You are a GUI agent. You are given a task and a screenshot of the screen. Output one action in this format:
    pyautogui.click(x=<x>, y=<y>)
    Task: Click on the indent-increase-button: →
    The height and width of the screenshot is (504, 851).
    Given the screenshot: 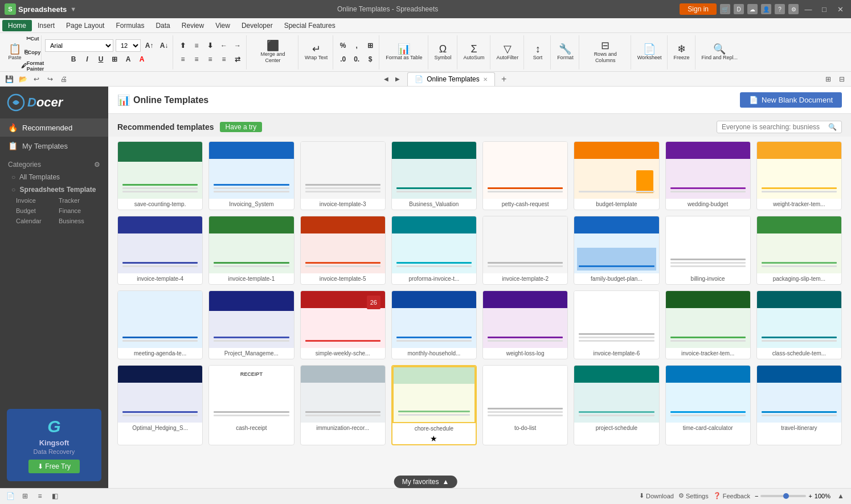 What is the action you would take?
    pyautogui.click(x=238, y=46)
    